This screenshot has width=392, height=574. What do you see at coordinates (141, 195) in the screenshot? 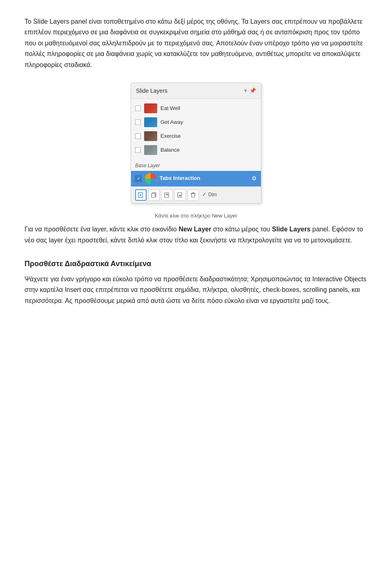
I see `new-layer-button` at bounding box center [141, 195].